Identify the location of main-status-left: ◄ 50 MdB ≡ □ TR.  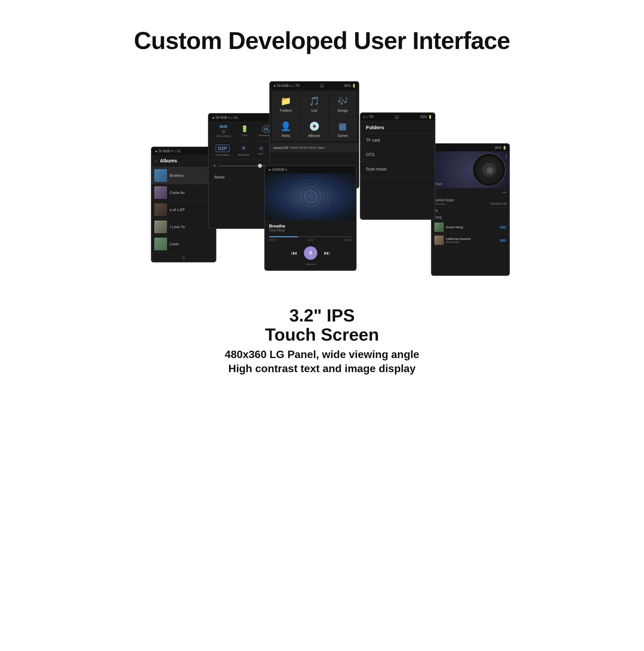
(286, 86).